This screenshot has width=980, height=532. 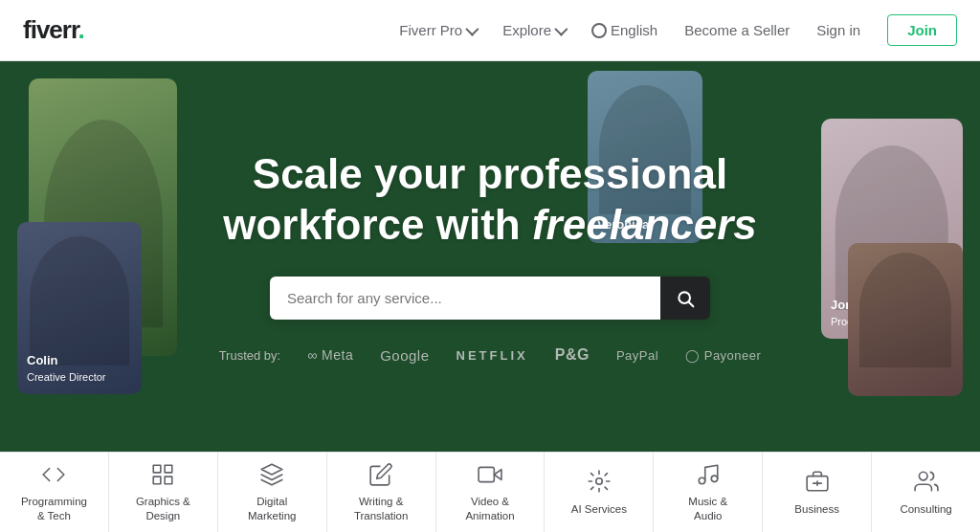 What do you see at coordinates (272, 475) in the screenshot?
I see `marketing-icon` at bounding box center [272, 475].